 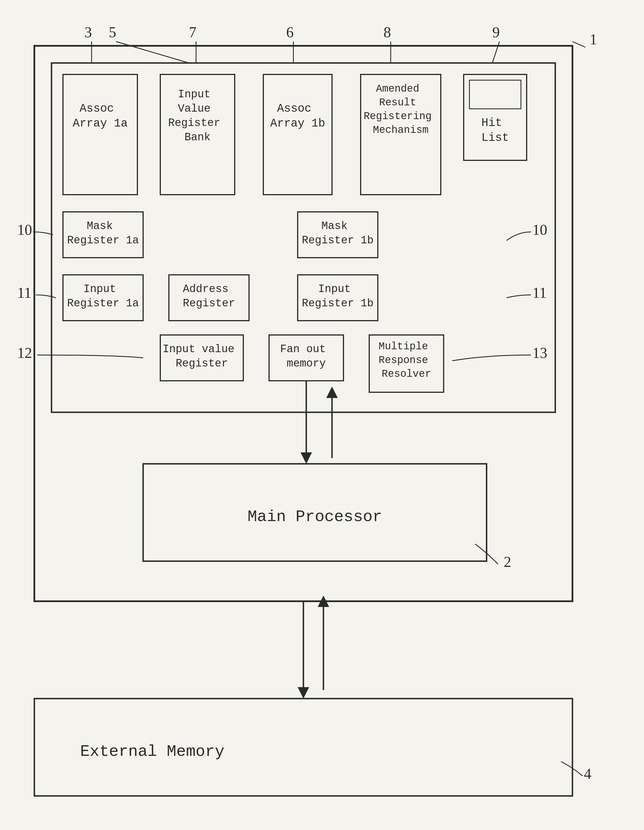 What do you see at coordinates (306, 458) in the screenshot?
I see `arrow-down-fanout` at bounding box center [306, 458].